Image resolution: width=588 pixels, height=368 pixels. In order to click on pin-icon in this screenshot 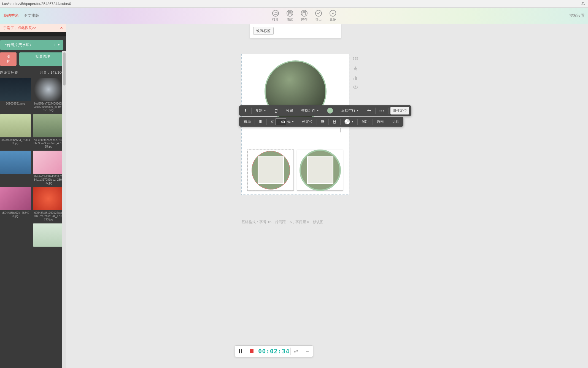, I will do `click(246, 111)`.